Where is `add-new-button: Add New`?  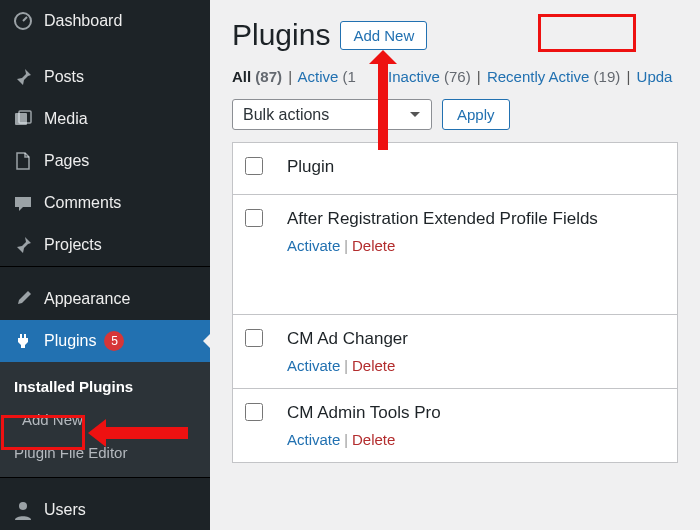
add-new-button: Add New is located at coordinates (384, 36).